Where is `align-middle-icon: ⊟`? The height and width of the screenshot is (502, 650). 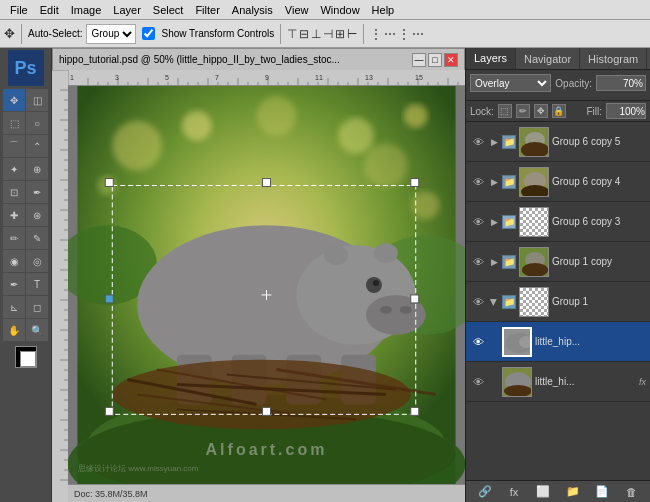
align-middle-icon: ⊟ is located at coordinates (304, 34).